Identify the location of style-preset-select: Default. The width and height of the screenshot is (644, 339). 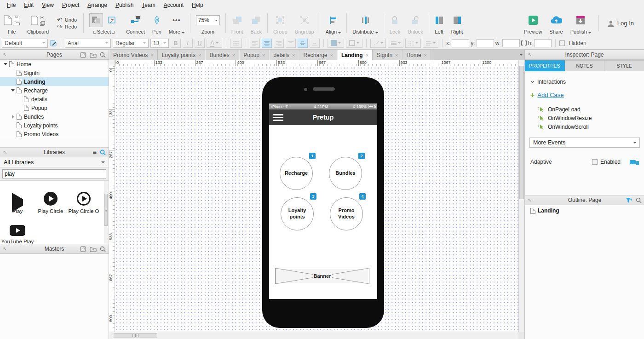
(25, 43).